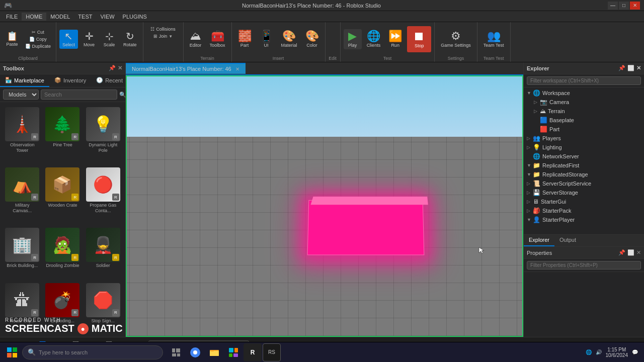 Image resolution: width=644 pixels, height=362 pixels. What do you see at coordinates (103, 134) in the screenshot?
I see `list-item: 💡 R Dynamic Light Pole` at bounding box center [103, 134].